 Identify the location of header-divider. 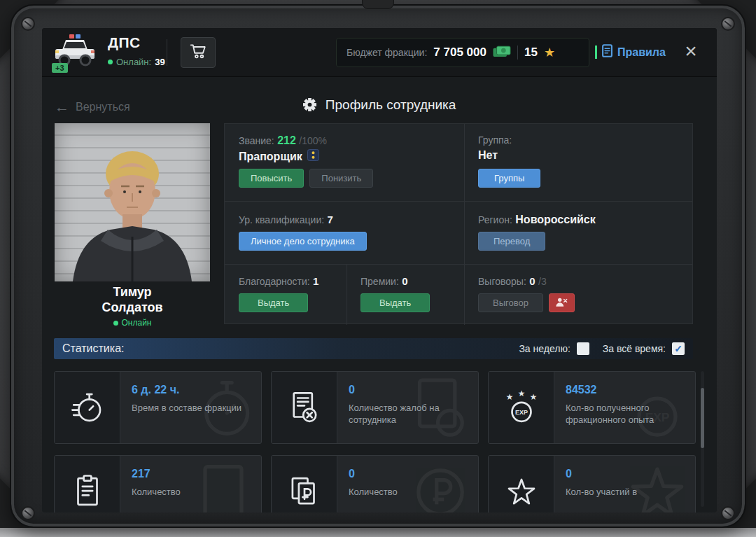
(167, 53).